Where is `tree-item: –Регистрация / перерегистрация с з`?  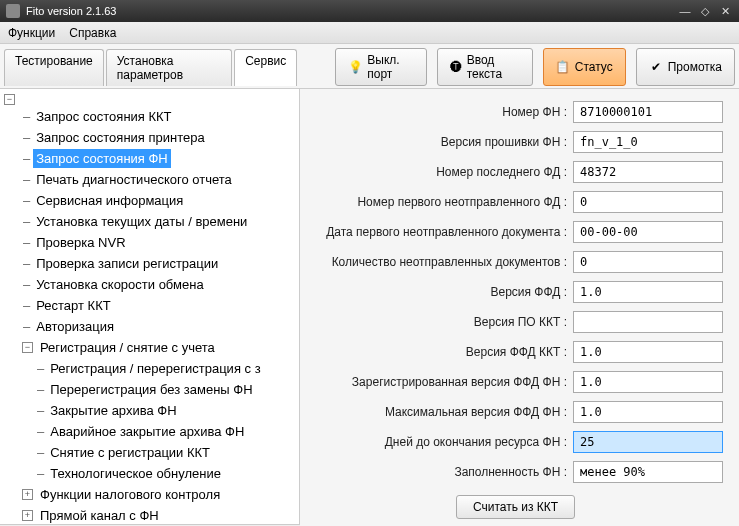 tree-item: –Регистрация / перерегистрация с з is located at coordinates (164, 368).